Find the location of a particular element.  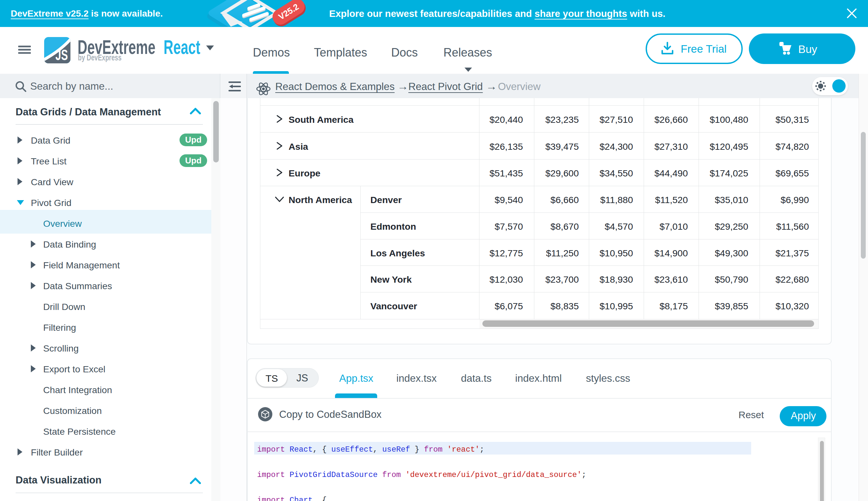

svg-text: JS is located at coordinates (62, 55).